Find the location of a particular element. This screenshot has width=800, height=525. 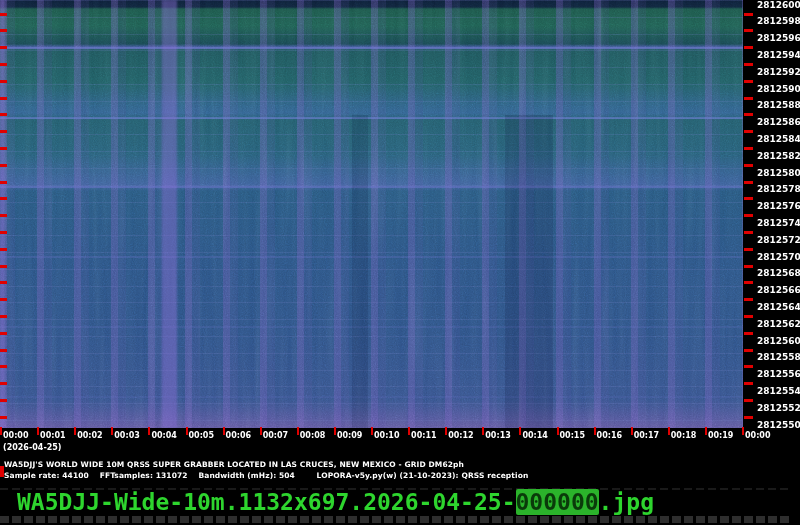

time-axis-label: 00:16 is located at coordinates (610, 436).